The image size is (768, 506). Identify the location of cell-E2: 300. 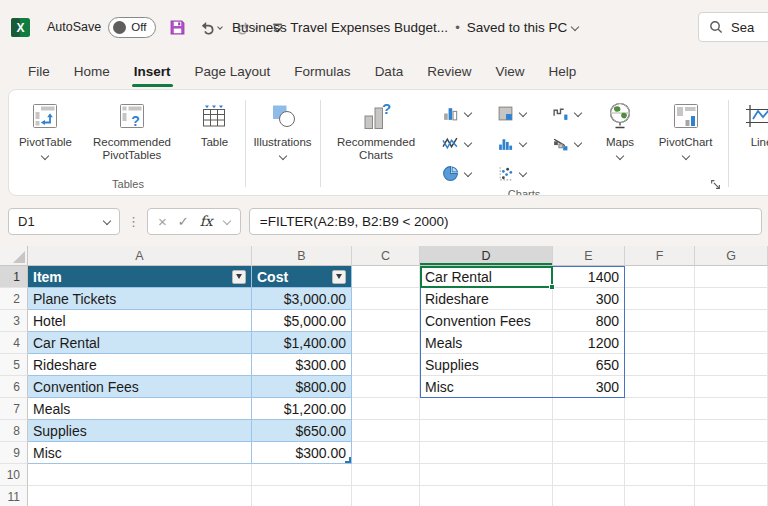
(589, 299).